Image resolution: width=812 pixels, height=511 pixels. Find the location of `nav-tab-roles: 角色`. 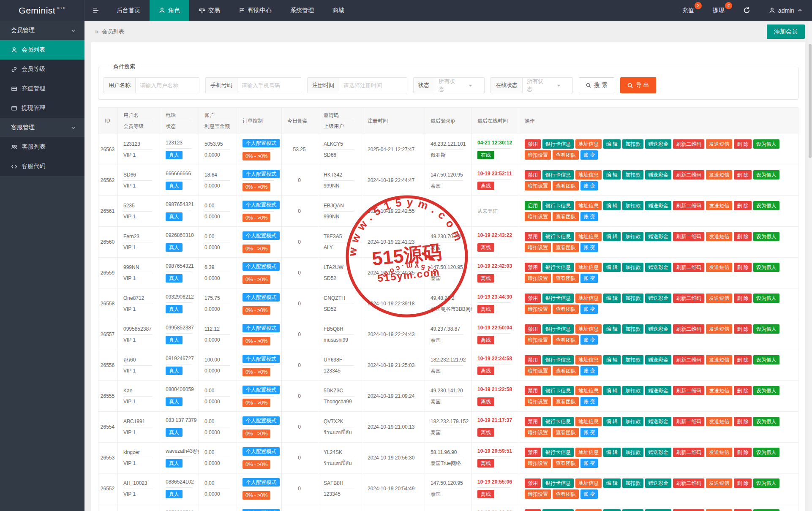

nav-tab-roles: 角色 is located at coordinates (169, 10).